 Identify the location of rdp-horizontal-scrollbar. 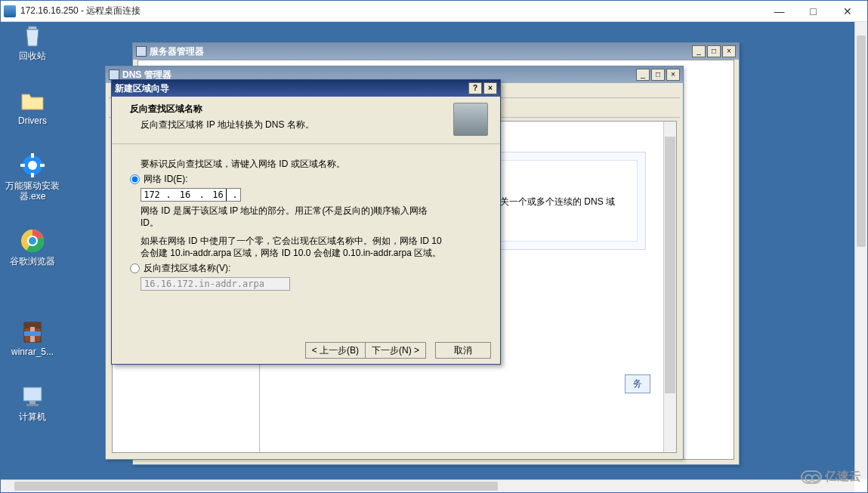
(428, 486).